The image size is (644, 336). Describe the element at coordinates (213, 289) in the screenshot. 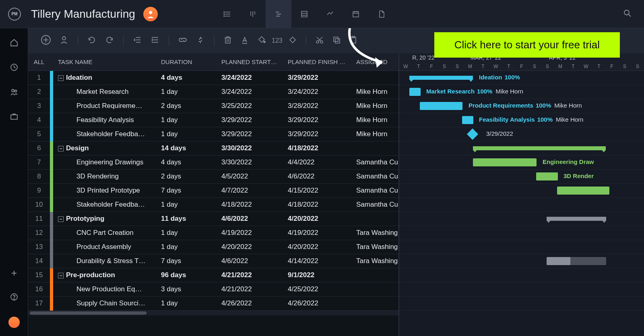

I see `task-row: 16 New Production Eq… 3 days 4/21/2022 4…` at that location.